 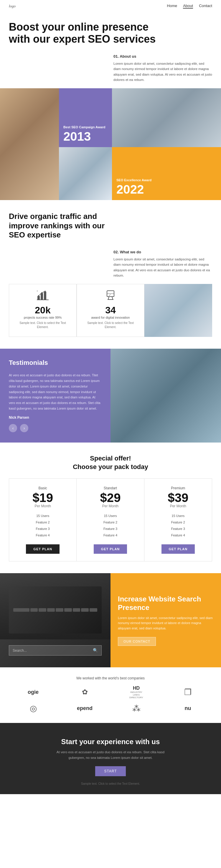 I want to click on search-icon: 🔍, so click(x=95, y=650).